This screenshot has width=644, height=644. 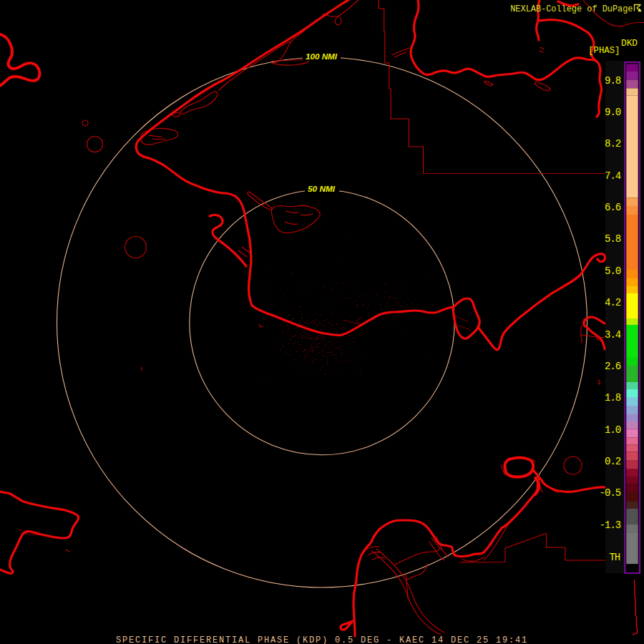 What do you see at coordinates (322, 640) in the screenshot?
I see `svg-text:SPECIFIC DIFFERENTIAL PHASE (K: SPECIFIC DIFFERENTIAL PHASE (KDP) 0.5 DE…` at bounding box center [322, 640].